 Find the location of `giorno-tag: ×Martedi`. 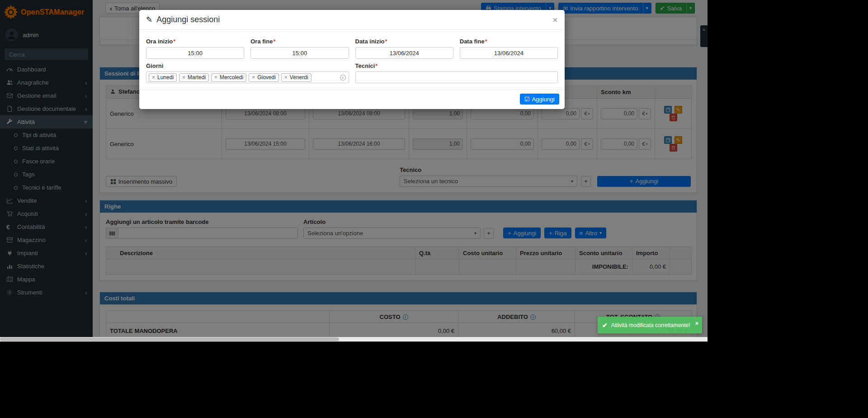

giorno-tag: ×Martedi is located at coordinates (194, 78).